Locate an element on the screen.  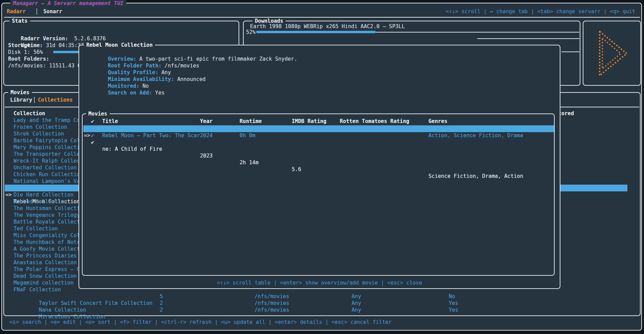
movie-row: ✔ Rebel Moon – Part Two: The Scar 2024 0… is located at coordinates (319, 135).